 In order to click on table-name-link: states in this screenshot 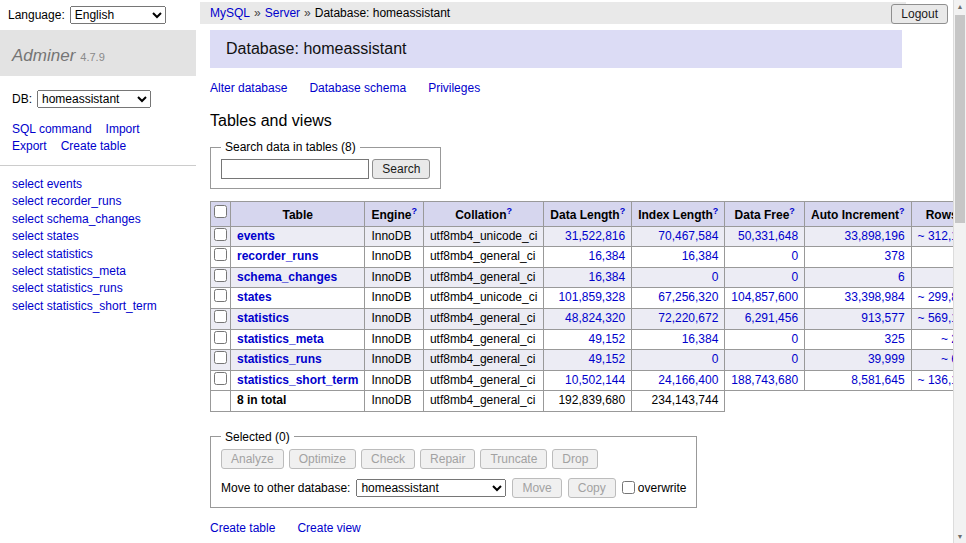, I will do `click(254, 297)`.